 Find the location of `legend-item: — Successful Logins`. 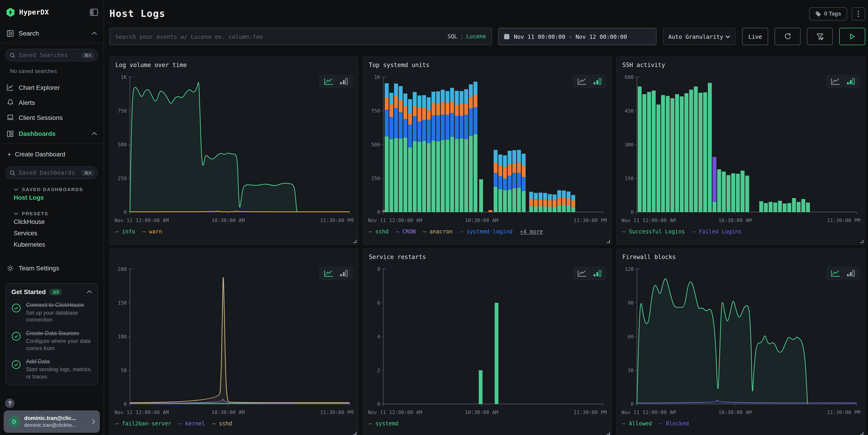

legend-item: — Successful Logins is located at coordinates (654, 232).